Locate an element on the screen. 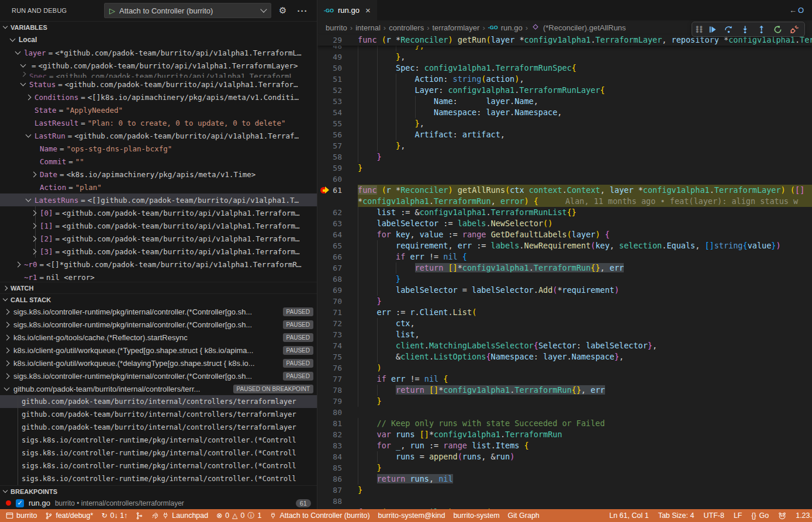 The width and height of the screenshot is (812, 522). code-line: 83for _, run := range list.Items { is located at coordinates (565, 445).